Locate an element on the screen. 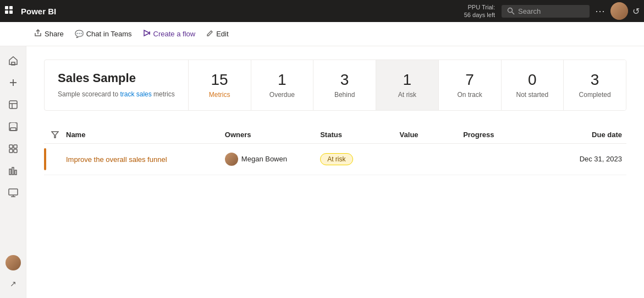 The image size is (644, 298). col-header-duedate: Due date is located at coordinates (585, 134).